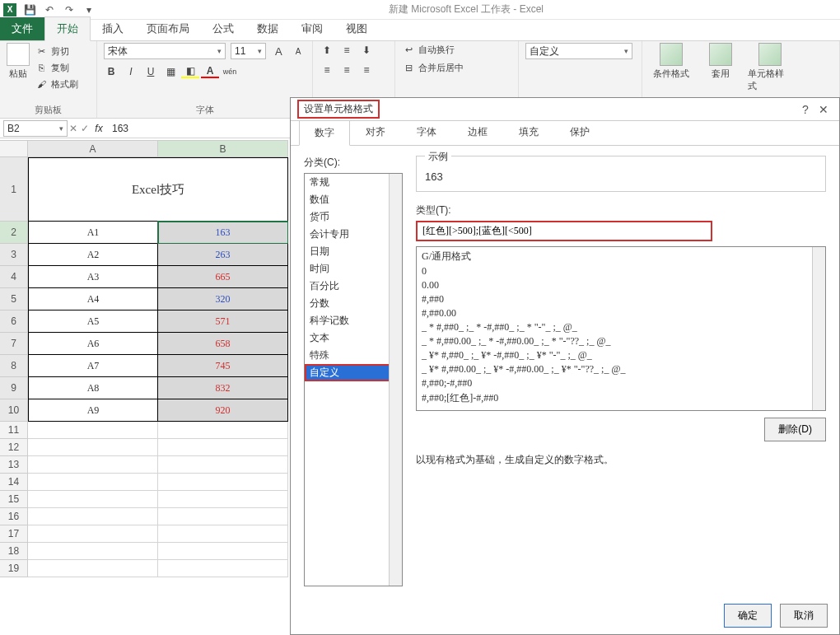  Describe the element at coordinates (93, 277) in the screenshot. I see `cell: A3` at that location.